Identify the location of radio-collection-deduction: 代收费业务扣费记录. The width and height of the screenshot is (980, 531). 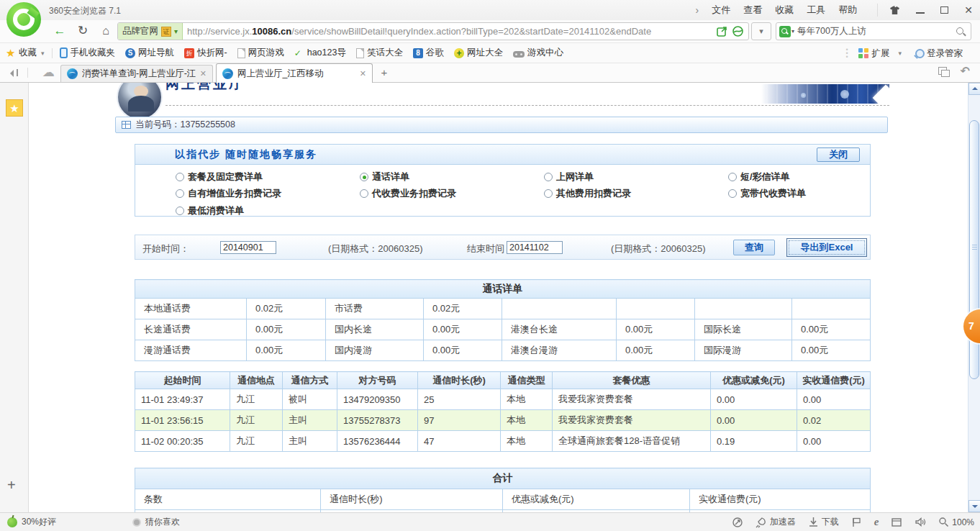
(408, 194).